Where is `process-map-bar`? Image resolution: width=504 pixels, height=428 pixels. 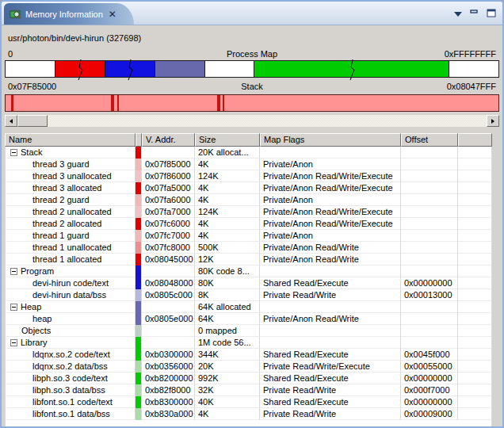 process-map-bar is located at coordinates (252, 69).